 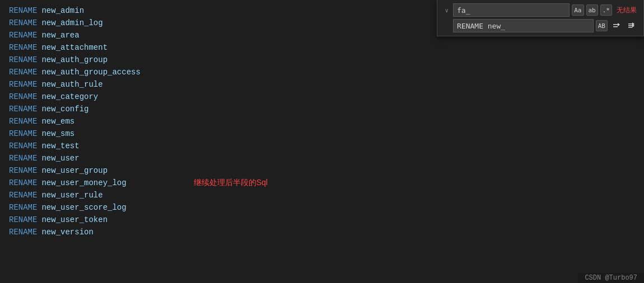 What do you see at coordinates (65, 109) in the screenshot?
I see `line-table-name: new_config` at bounding box center [65, 109].